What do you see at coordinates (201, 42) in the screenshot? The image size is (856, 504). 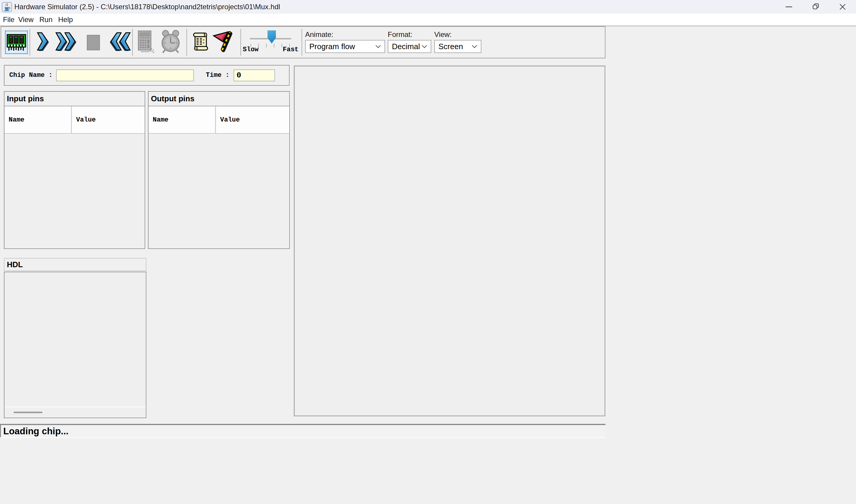 I see `load-script-button` at bounding box center [201, 42].